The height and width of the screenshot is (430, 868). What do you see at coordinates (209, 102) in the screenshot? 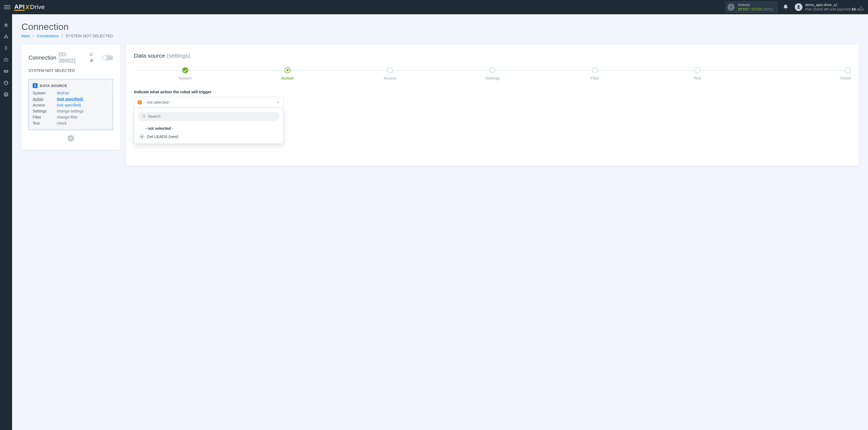
I see `action-select-head: ! - not selected -` at bounding box center [209, 102].